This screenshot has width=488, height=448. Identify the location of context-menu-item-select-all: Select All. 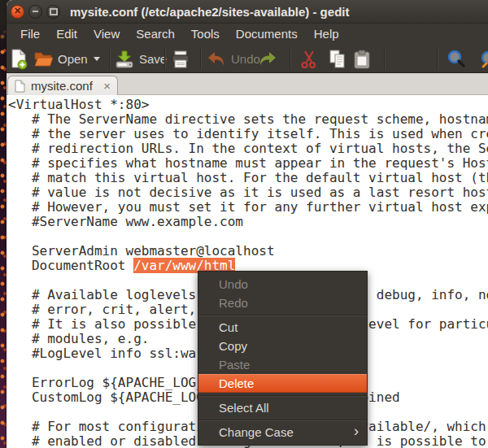
(283, 408).